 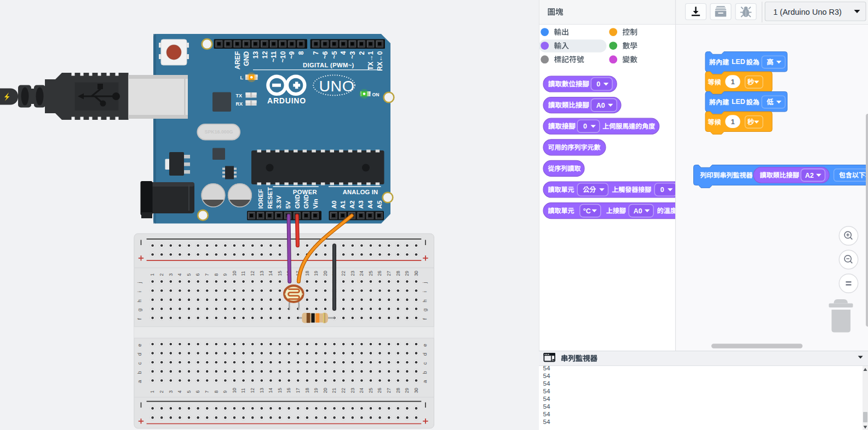 What do you see at coordinates (807, 12) in the screenshot?
I see `svg-text: 1 (Arduino Uno R3)` at bounding box center [807, 12].